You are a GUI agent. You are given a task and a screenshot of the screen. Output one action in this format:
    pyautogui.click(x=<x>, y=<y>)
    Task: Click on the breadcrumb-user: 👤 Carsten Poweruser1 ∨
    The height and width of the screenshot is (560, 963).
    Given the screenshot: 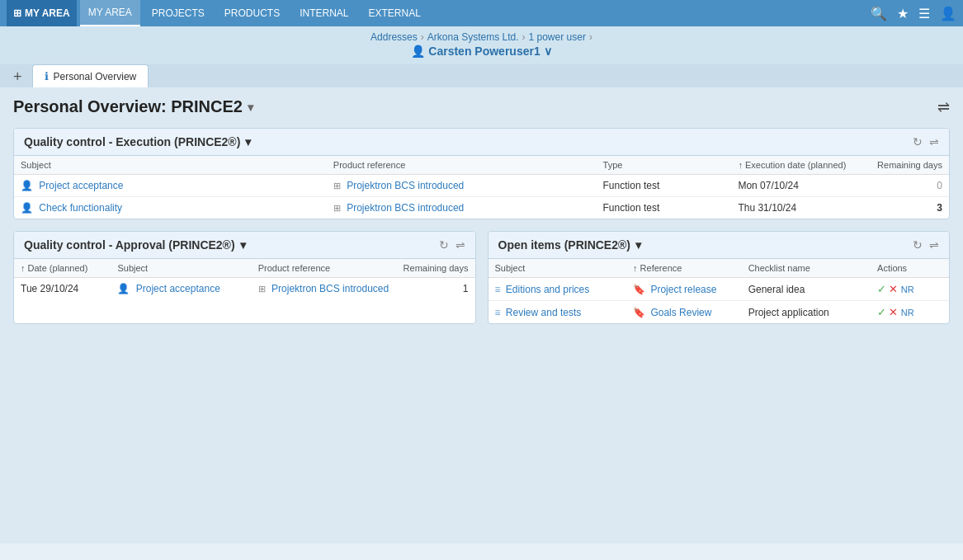 What is the action you would take?
    pyautogui.click(x=481, y=51)
    